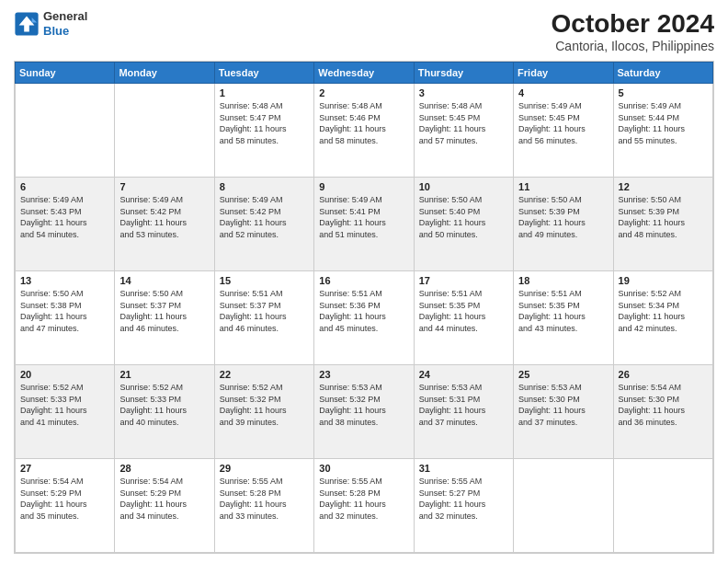 The width and height of the screenshot is (728, 563). I want to click on table-row: 21Sunrise: 5:52 AM Sunset: 5:33 PM Dayli…, so click(165, 412).